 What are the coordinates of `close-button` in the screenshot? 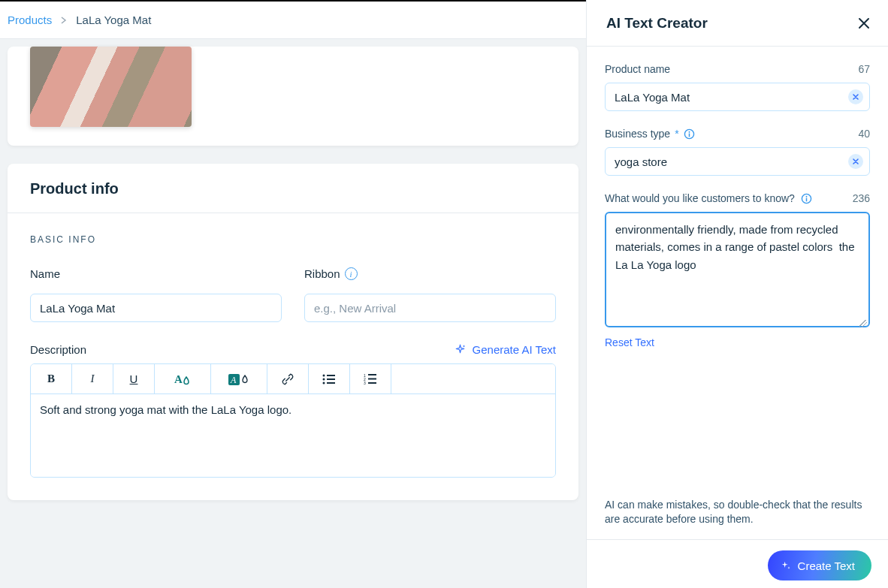 It's located at (864, 23).